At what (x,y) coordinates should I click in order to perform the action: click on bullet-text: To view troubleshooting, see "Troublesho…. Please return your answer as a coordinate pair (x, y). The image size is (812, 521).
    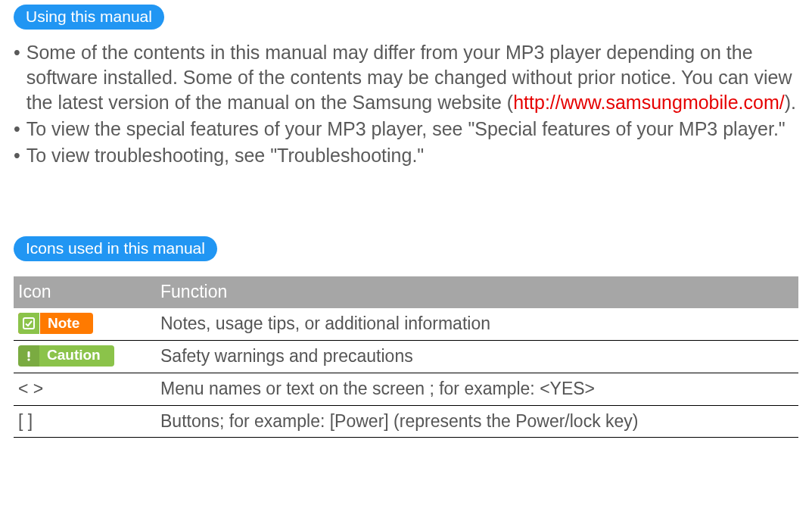
    Looking at the image, I should click on (412, 156).